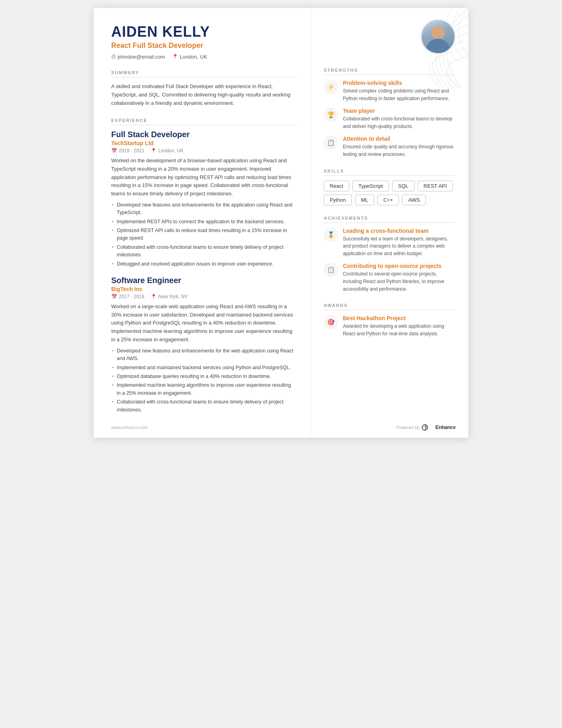 The width and height of the screenshot is (562, 728). Describe the element at coordinates (204, 368) in the screenshot. I see `bullet-2-2: Implemented and maintained backend servi…` at that location.